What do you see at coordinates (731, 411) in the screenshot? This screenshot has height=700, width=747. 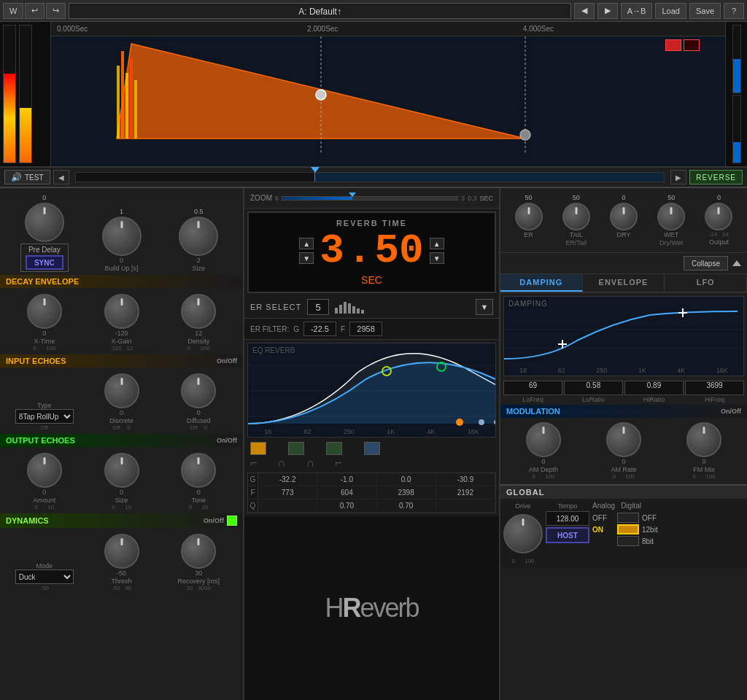 I see `mod-status: On/Off` at bounding box center [731, 411].